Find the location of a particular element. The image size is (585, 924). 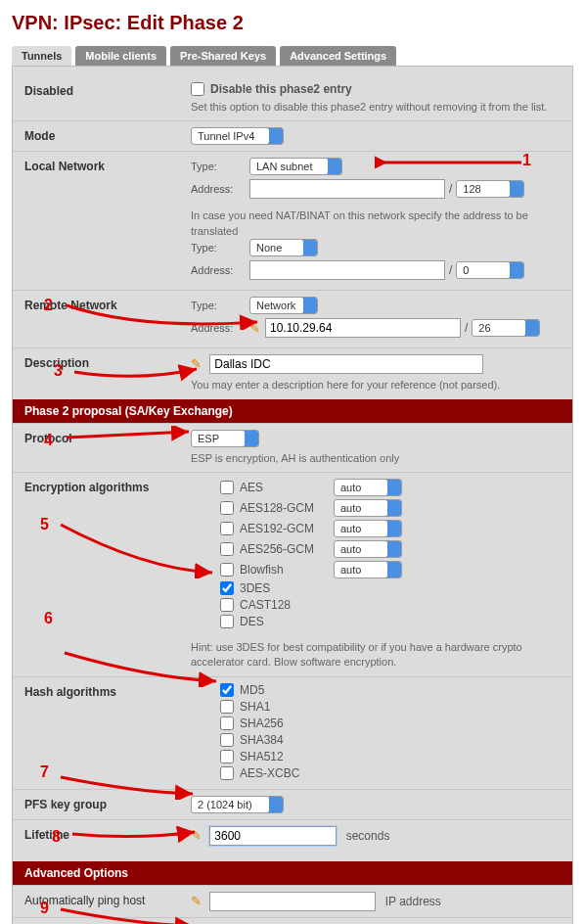

local-prefix-select: 128 is located at coordinates (490, 189).